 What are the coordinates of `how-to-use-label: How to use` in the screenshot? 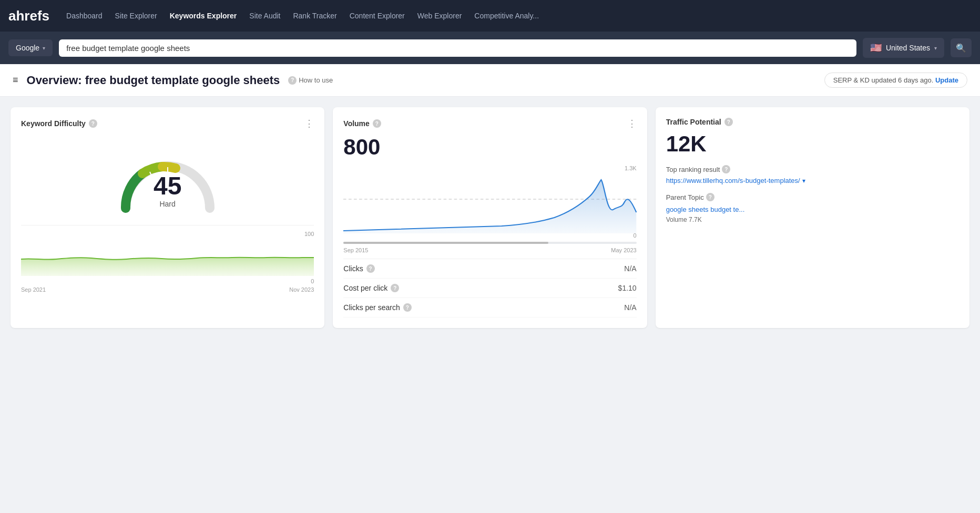 It's located at (315, 80).